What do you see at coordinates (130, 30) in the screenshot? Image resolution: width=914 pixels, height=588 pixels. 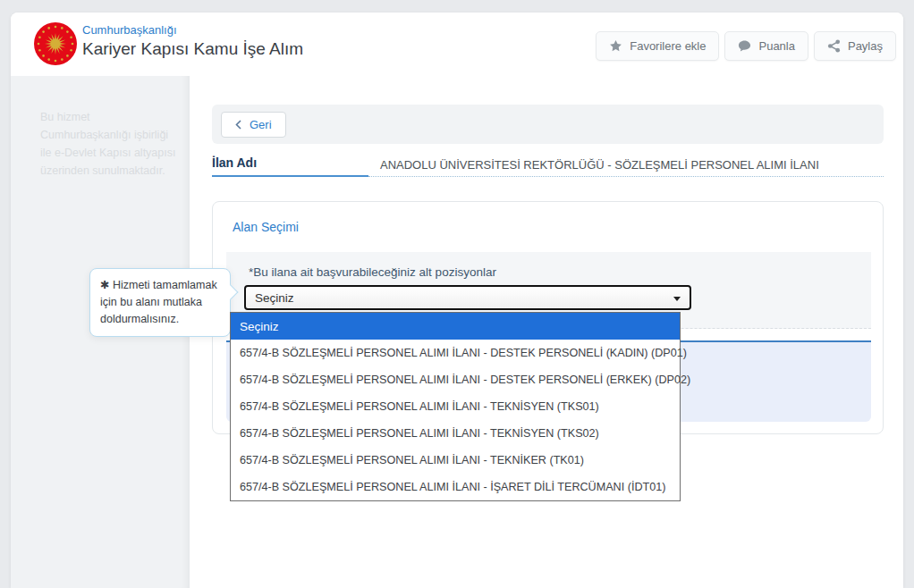 I see `org-label: Cumhurbaşkanlığı` at bounding box center [130, 30].